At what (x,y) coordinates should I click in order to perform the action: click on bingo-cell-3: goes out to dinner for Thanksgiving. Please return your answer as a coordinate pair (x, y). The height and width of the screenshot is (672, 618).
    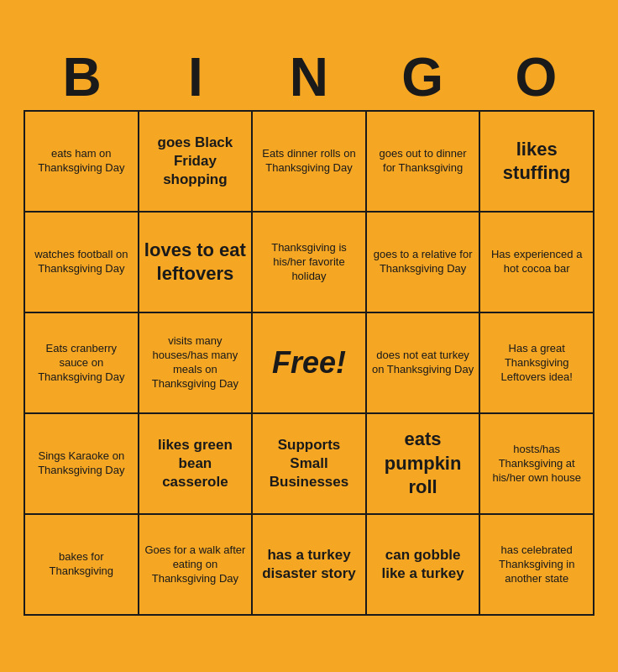
    Looking at the image, I should click on (424, 162).